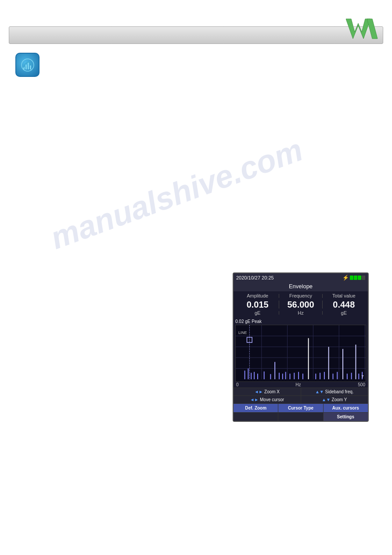  I want to click on total-value-value-col: 0.448, so click(344, 305).